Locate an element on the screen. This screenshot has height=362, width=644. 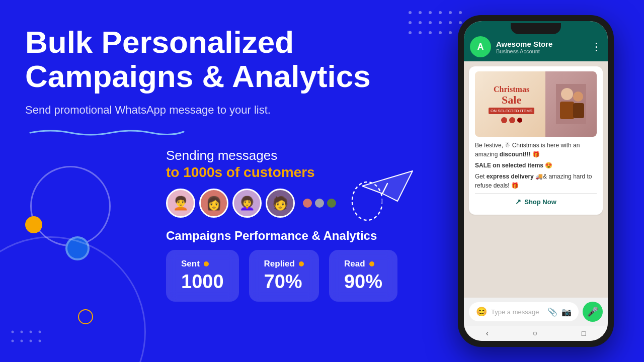
page-subtitle: Send promotional WhatsApp message to you… is located at coordinates (201, 110).